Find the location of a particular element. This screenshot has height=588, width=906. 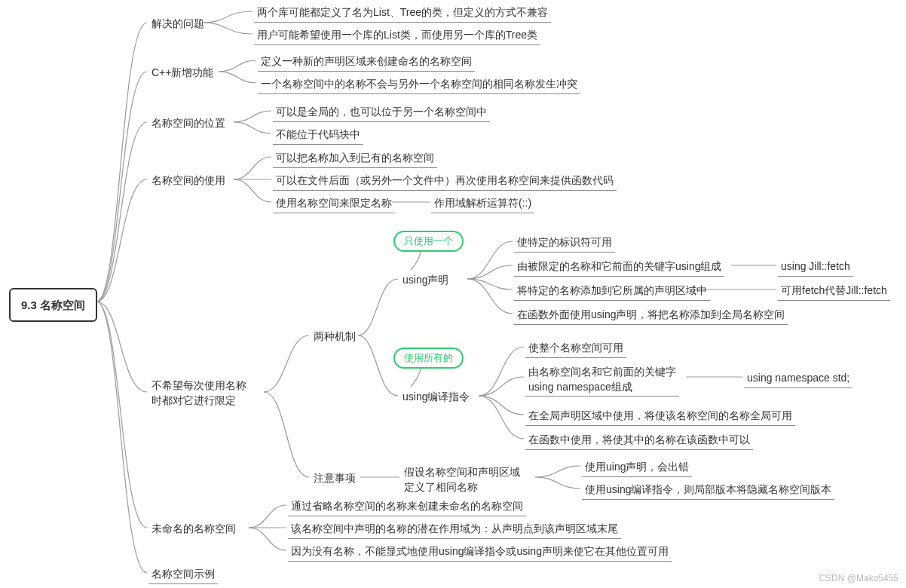

leaf-dir-c3: 在全局声明区域中使用，将使该名称空间的名称全局可用 is located at coordinates (660, 416).